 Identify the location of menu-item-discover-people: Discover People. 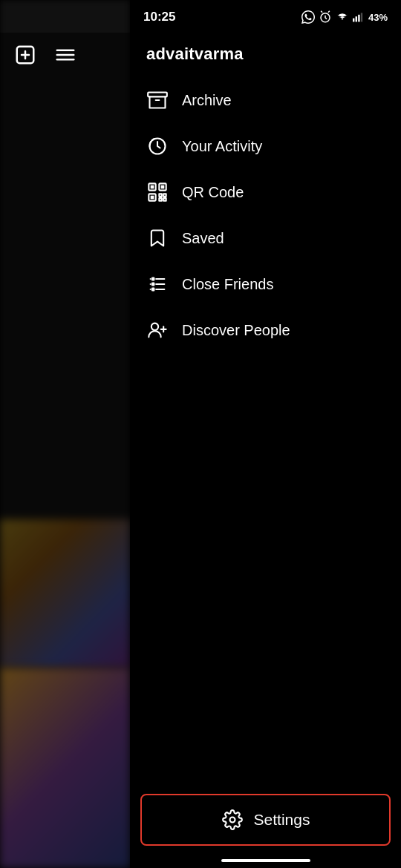
(266, 330).